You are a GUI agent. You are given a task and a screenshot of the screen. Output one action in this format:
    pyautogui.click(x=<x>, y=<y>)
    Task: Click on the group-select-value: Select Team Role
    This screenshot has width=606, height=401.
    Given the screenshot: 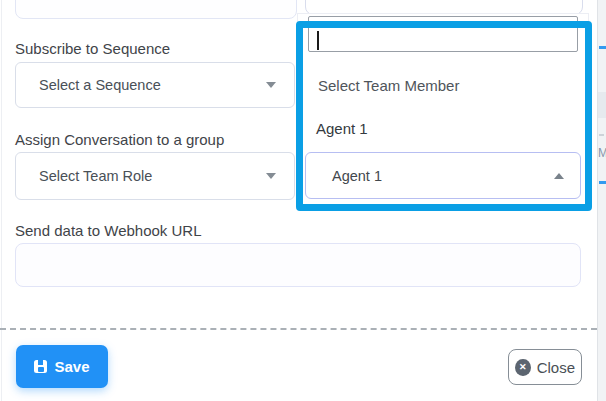 What is the action you would take?
    pyautogui.click(x=96, y=176)
    